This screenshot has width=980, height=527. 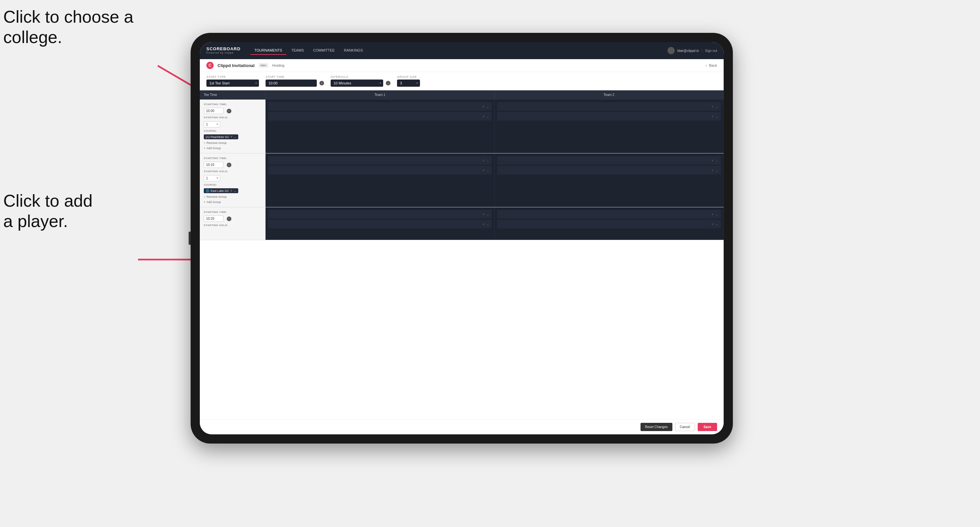 What do you see at coordinates (488, 160) in the screenshot?
I see `player-expand-5: ⌄` at bounding box center [488, 160].